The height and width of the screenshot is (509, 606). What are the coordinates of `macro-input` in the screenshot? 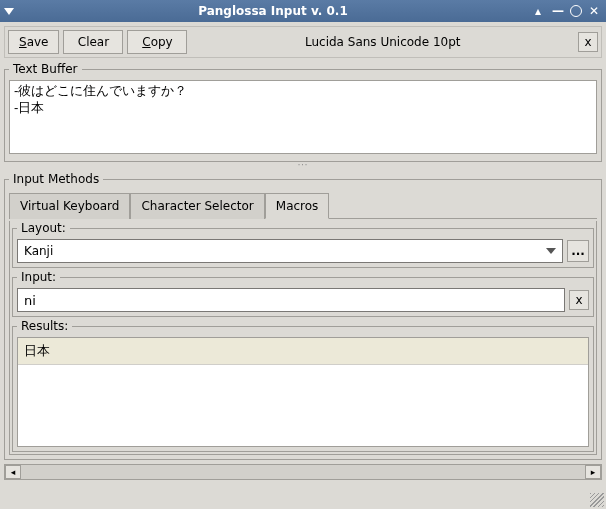 It's located at (291, 300).